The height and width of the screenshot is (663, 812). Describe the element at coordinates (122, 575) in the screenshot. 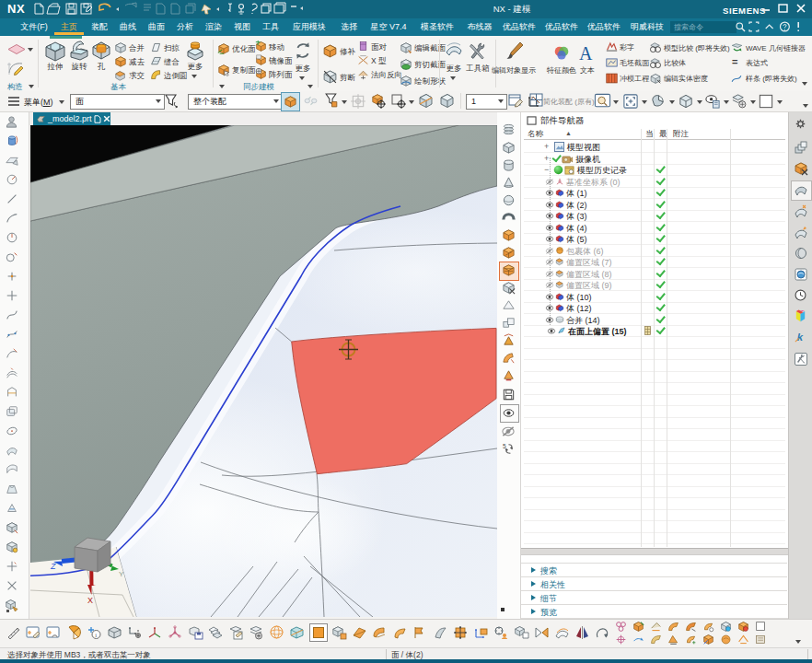

I see `svg-text: Y` at that location.